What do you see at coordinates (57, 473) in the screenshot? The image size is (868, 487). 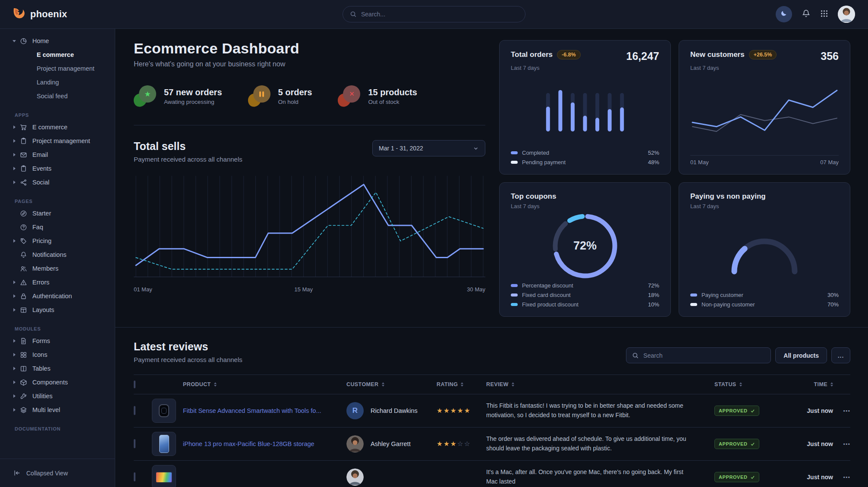 I see `collapse-sidebar-button: Collapsed View` at bounding box center [57, 473].